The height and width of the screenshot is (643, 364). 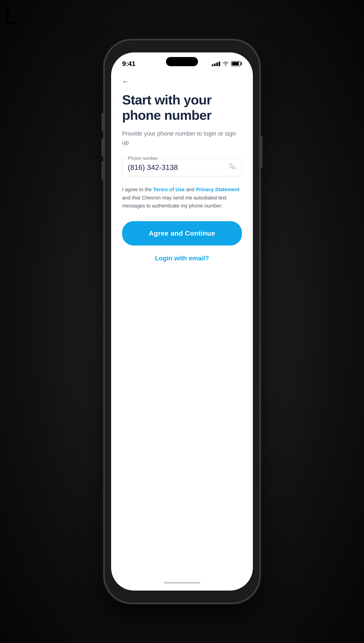 What do you see at coordinates (236, 64) in the screenshot?
I see `battery-body` at bounding box center [236, 64].